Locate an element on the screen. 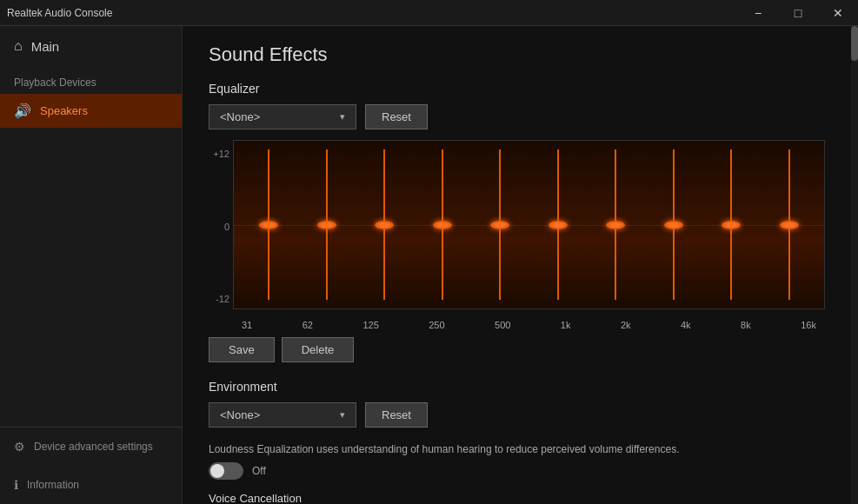 The image size is (858, 504). environment-section-title: Environment is located at coordinates (516, 387).